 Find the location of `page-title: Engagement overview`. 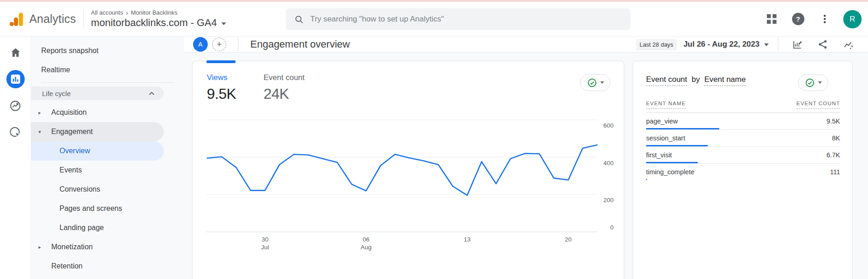

page-title: Engagement overview is located at coordinates (300, 44).